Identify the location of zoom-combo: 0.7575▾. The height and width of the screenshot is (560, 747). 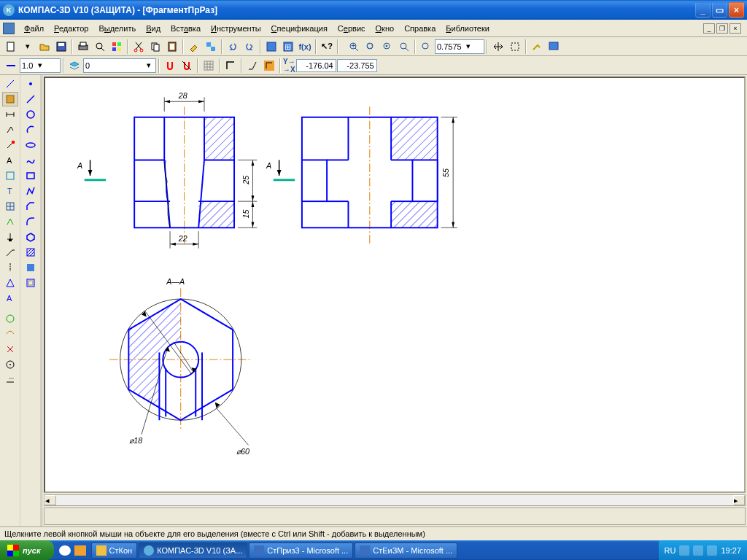
(460, 47).